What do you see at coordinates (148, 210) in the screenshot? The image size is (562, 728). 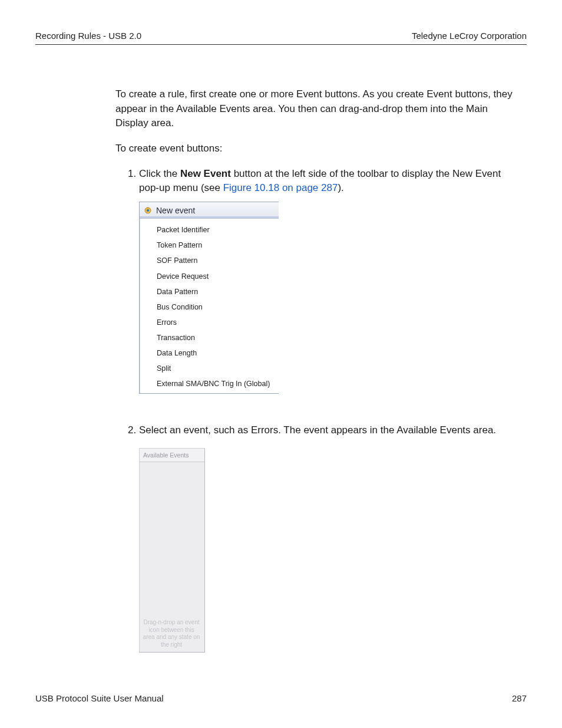 I see `star-icon` at bounding box center [148, 210].